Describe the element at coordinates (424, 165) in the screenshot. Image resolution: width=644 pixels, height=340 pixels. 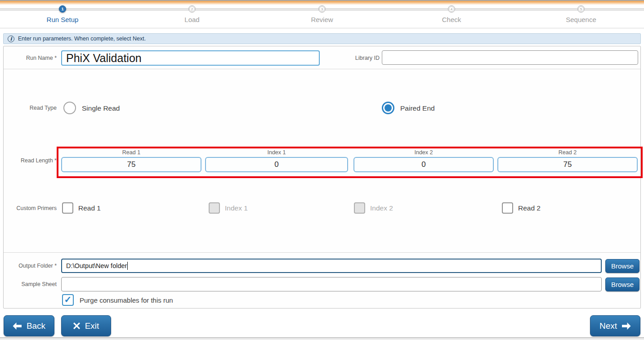
I see `index-2-length-value: 0` at that location.